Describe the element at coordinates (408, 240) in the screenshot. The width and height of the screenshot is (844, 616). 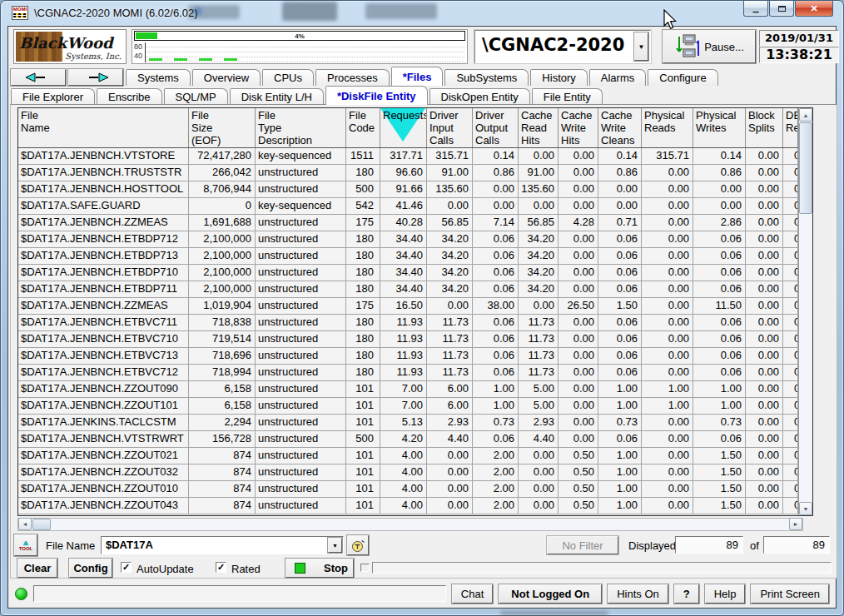
I see `table-row: $DAT17A.JENBNCH.ETBDP7122,100,000unstruc…` at that location.